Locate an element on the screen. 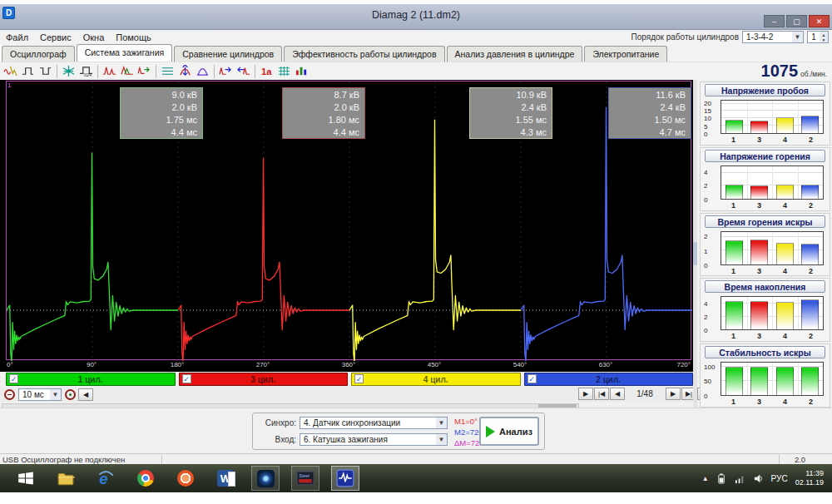  taskbar-app-camera is located at coordinates (265, 478).